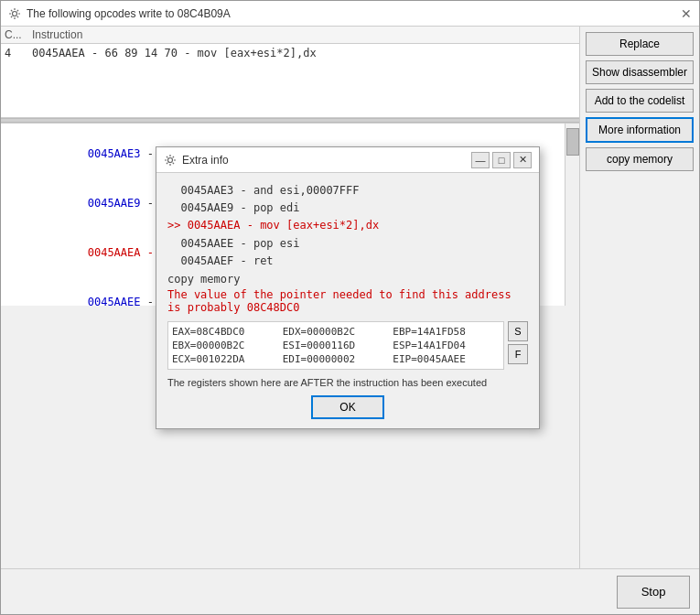 The height and width of the screenshot is (615, 700). What do you see at coordinates (18, 53) in the screenshot?
I see `row-count: 4` at bounding box center [18, 53].